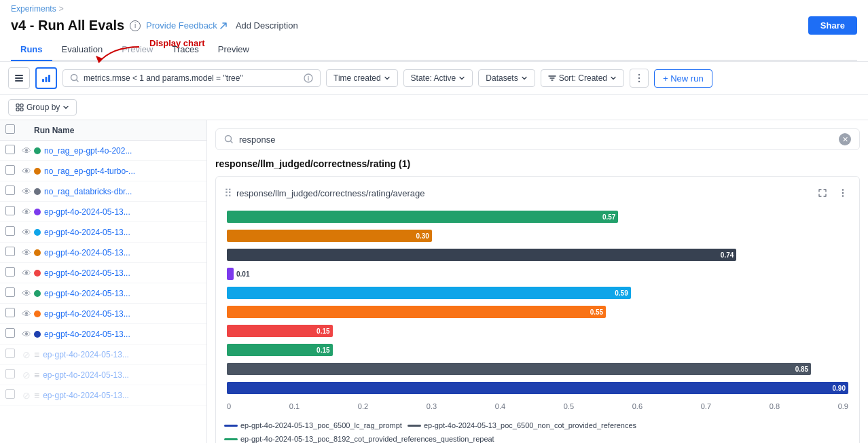 The image size is (868, 443). Describe the element at coordinates (822, 193) in the screenshot. I see `fullscreen-button` at that location.